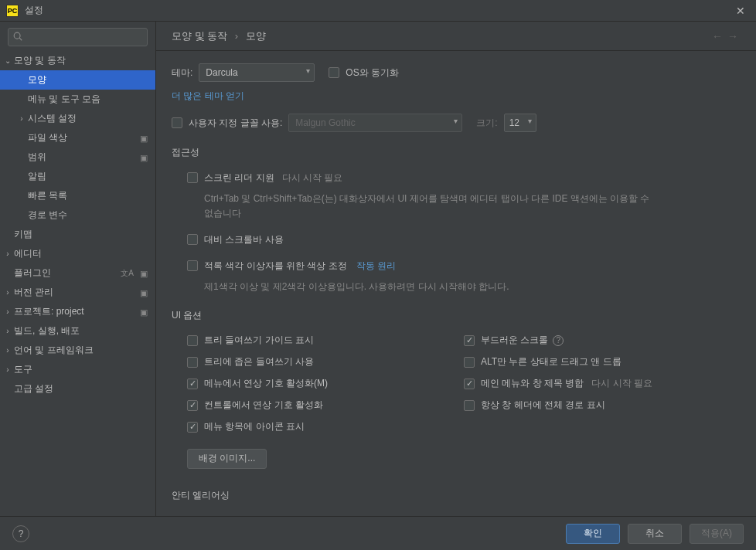 This screenshot has height=550, width=756. Describe the element at coordinates (77, 331) in the screenshot. I see `sidebar-item-14: ›빌드, 실행, 배포` at that location.